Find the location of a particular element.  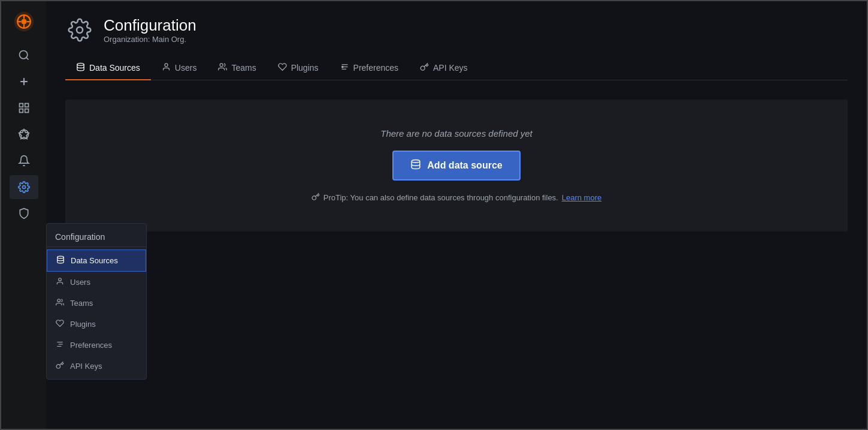

context-users-icon is located at coordinates (60, 282).